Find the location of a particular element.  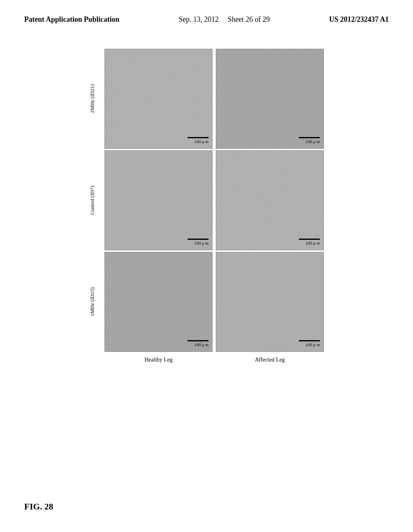

header-center: Sep. 13, 2012 Sheet 26 of 29 is located at coordinates (224, 19).